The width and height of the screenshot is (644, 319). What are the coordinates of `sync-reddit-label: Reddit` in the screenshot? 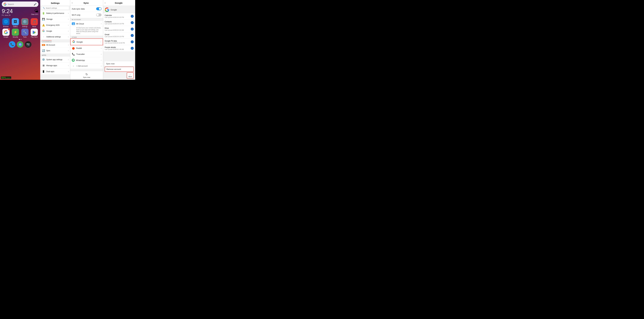 It's located at (88, 48).